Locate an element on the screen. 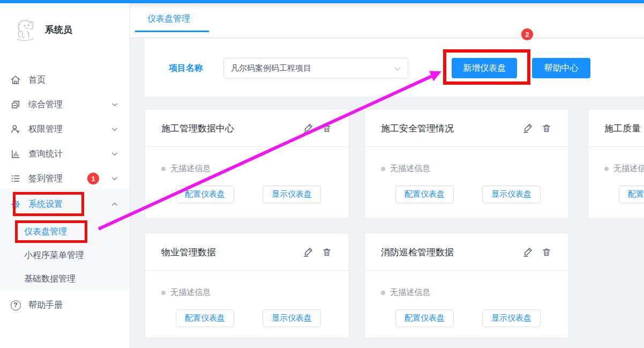 This screenshot has height=348, width=644. card-header: 施工管理数据中心 is located at coordinates (247, 128).